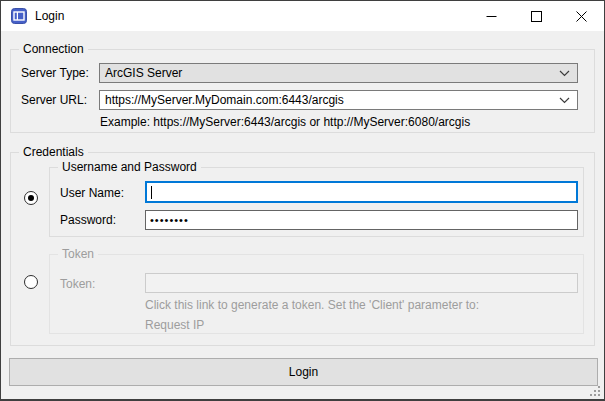 The height and width of the screenshot is (401, 605). What do you see at coordinates (338, 100) in the screenshot?
I see `server-url-combobox: https://MyServer.MyDomain.com:6443/arcgi…` at bounding box center [338, 100].